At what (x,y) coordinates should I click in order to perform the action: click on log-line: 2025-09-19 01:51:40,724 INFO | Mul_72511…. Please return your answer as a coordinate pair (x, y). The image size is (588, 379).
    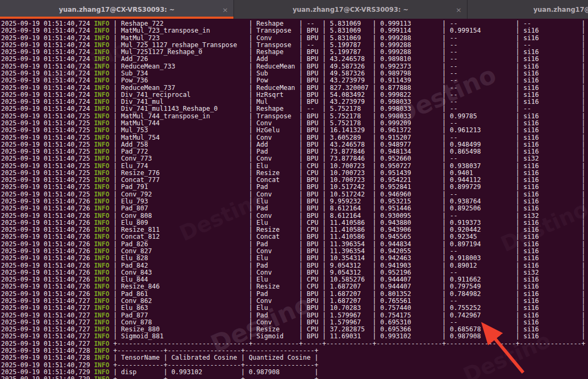
    Looking at the image, I should click on (295, 52).